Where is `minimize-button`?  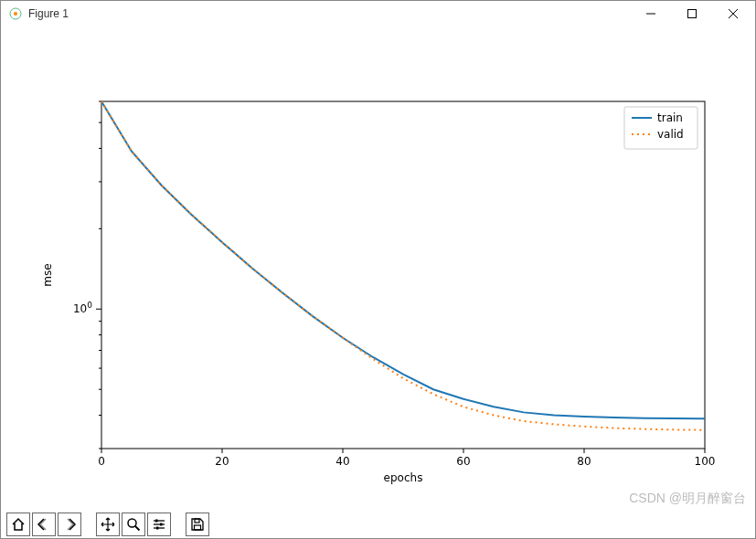
minimize-button is located at coordinates (651, 14).